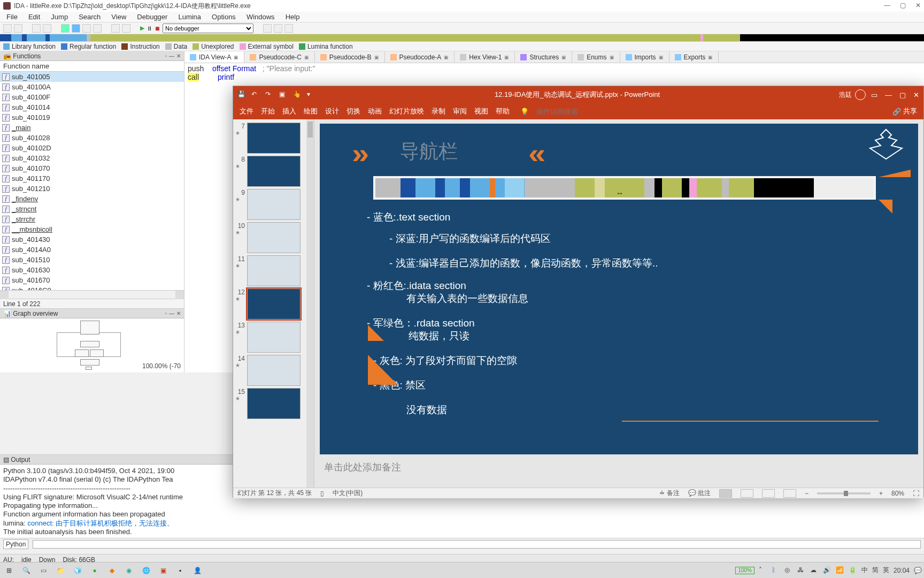  Describe the element at coordinates (579, 95) in the screenshot. I see `ppt-titlebar: 💾 ↶ ↷ ▣ 👆 ▾ 12.19-IDA使用_动态调试_远程调试.pptx -…` at that location.